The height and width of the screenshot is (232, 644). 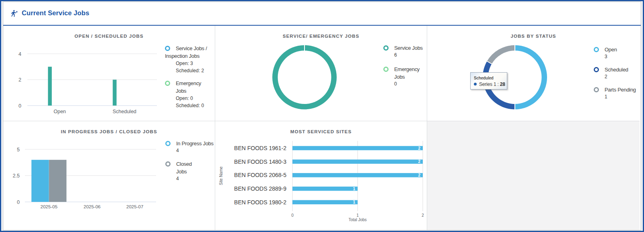 I want to click on y-category-label: BEN FOODS 1980-2, so click(x=260, y=202).